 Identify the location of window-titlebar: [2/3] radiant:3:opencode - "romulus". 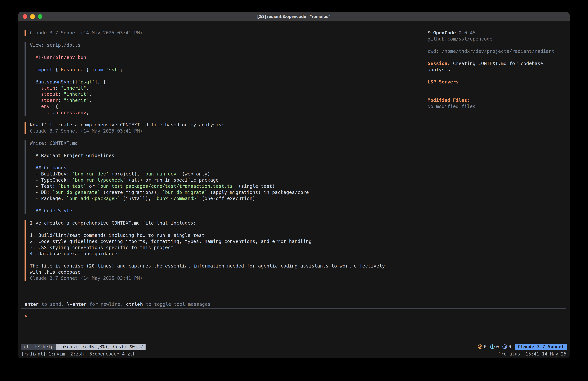
(294, 17).